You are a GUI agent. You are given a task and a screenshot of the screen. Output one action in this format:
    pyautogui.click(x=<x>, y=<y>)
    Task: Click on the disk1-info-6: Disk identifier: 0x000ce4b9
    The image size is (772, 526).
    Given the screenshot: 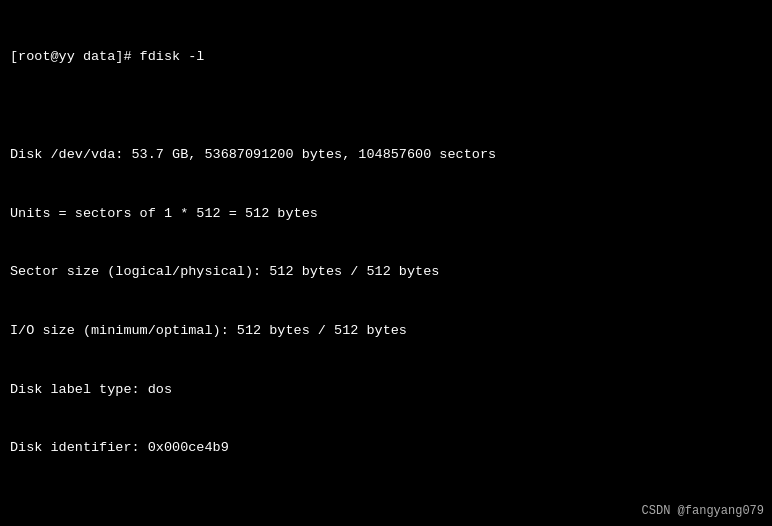 What is the action you would take?
    pyautogui.click(x=386, y=448)
    